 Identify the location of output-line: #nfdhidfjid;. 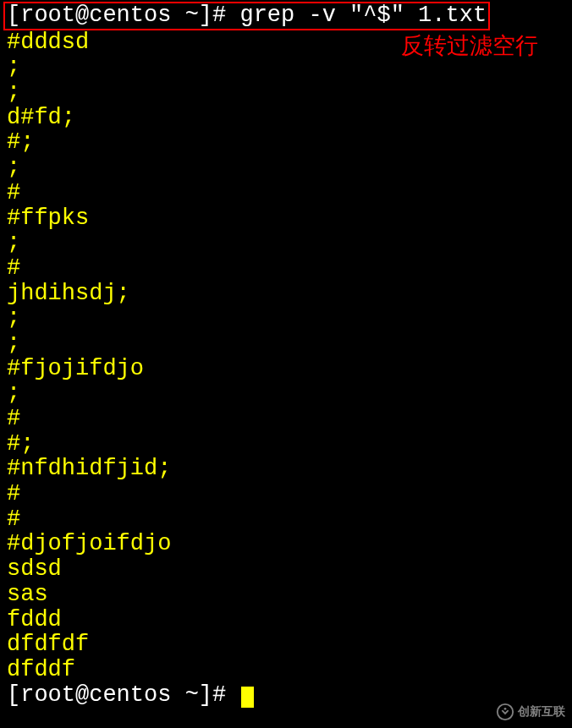
(286, 469).